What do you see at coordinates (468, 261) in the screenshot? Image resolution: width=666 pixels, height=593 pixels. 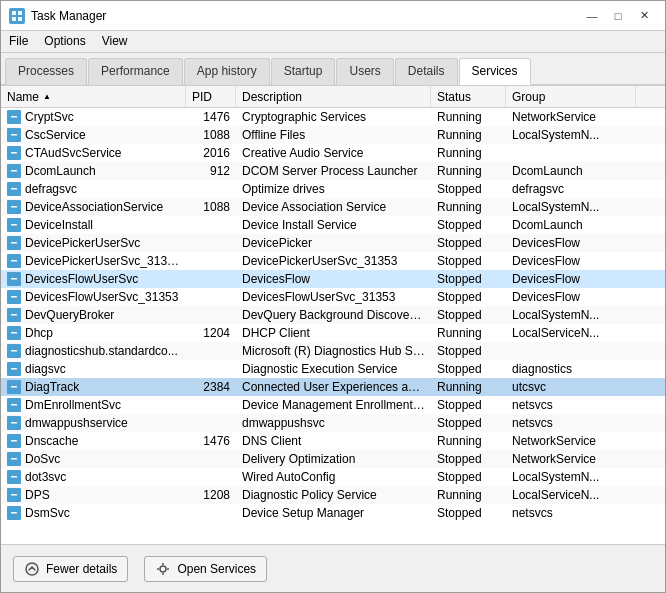 I see `cell-status-8: Stopped` at bounding box center [468, 261].